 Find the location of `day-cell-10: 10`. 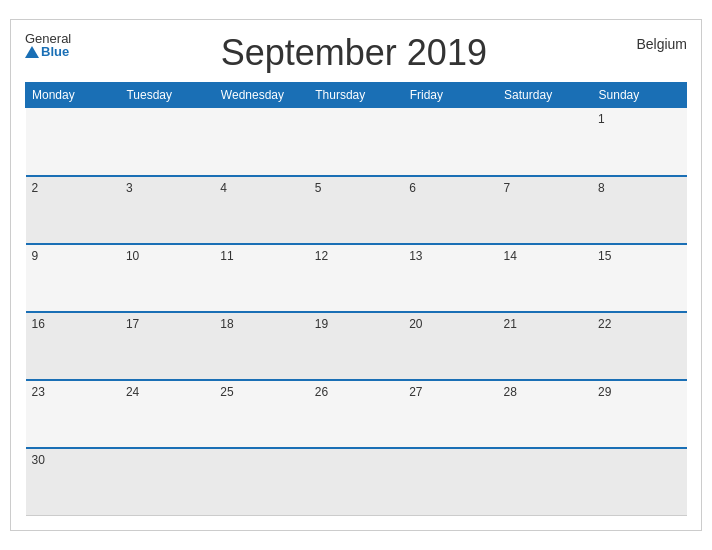

day-cell-10: 10 is located at coordinates (167, 278).